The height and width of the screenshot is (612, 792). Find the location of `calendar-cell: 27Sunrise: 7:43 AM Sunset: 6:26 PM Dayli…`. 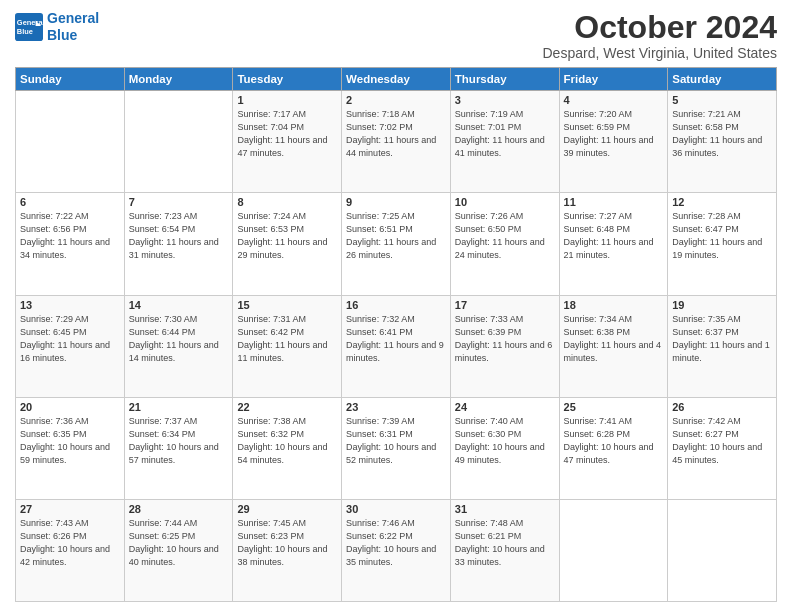

calendar-cell: 27Sunrise: 7:43 AM Sunset: 6:26 PM Dayli… is located at coordinates (70, 550).